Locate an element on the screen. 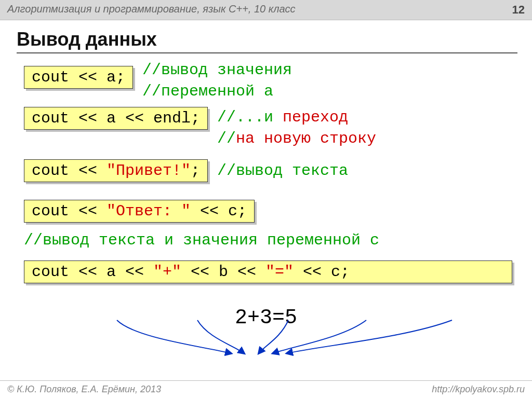 The height and width of the screenshot is (398, 532). row-4: cout << "Ответ: " << c; //вывод текста и… is located at coordinates (266, 223).